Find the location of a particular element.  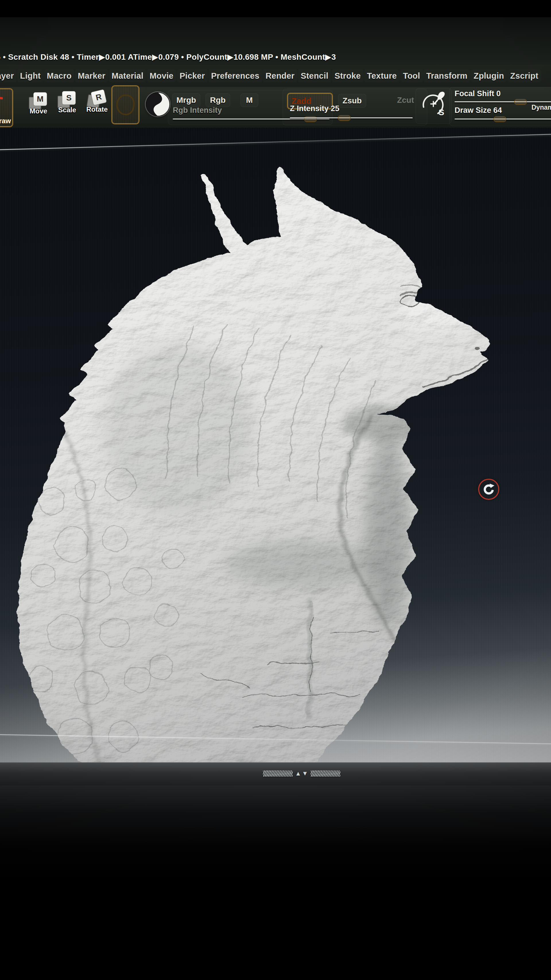

tray-arrow-up-icon: ▲ is located at coordinates (298, 774).